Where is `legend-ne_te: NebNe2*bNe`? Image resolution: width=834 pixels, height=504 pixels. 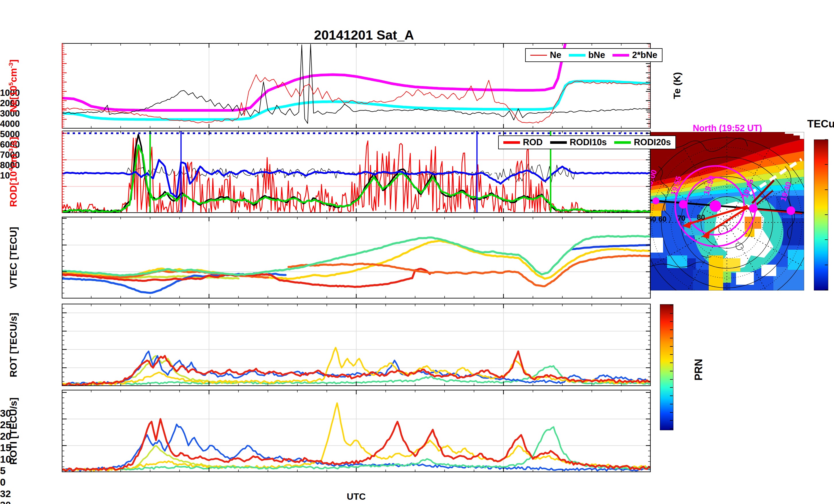 legend-ne_te: NebNe2*bNe is located at coordinates (594, 55).